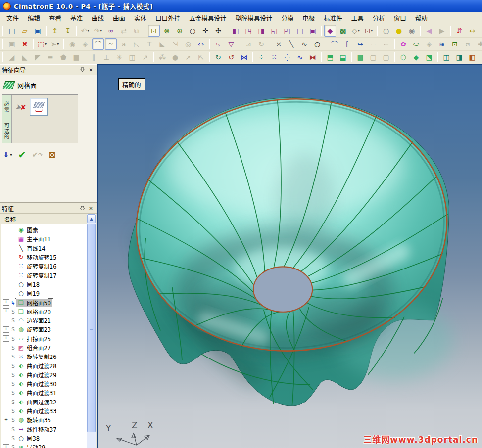 The width and height of the screenshot is (482, 448). What do you see at coordinates (21, 107) in the screenshot?
I see `pick-faces-icon: ➤✘` at bounding box center [21, 107].